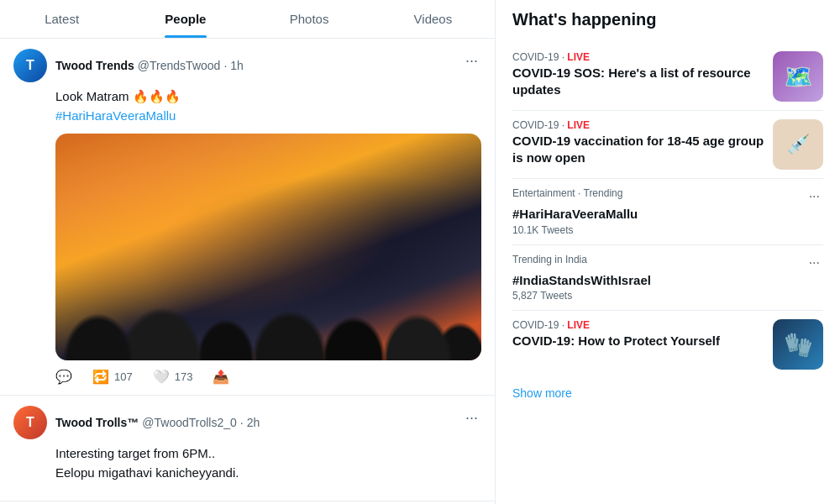 This screenshot has width=840, height=504. What do you see at coordinates (116, 116) in the screenshot?
I see `tweet-hashtag-link: #HariHaraVeeraMallu` at bounding box center [116, 116].